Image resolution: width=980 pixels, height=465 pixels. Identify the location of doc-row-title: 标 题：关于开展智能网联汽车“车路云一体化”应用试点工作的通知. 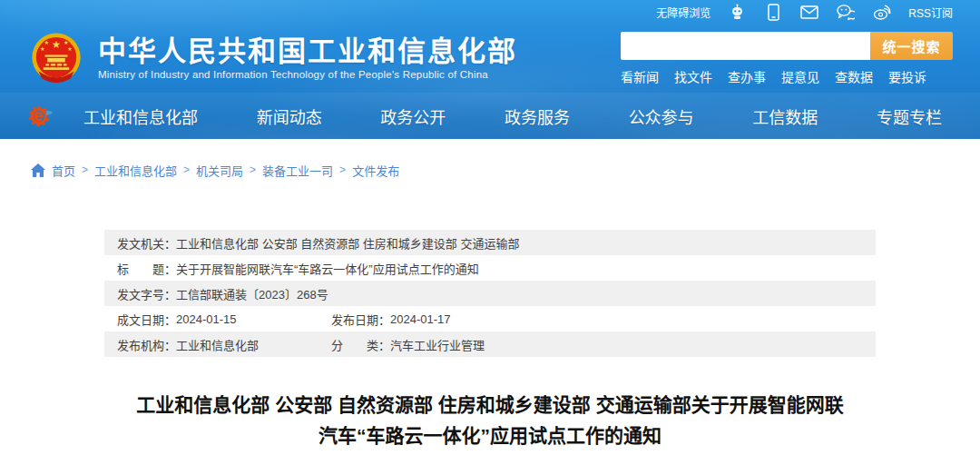
(490, 268).